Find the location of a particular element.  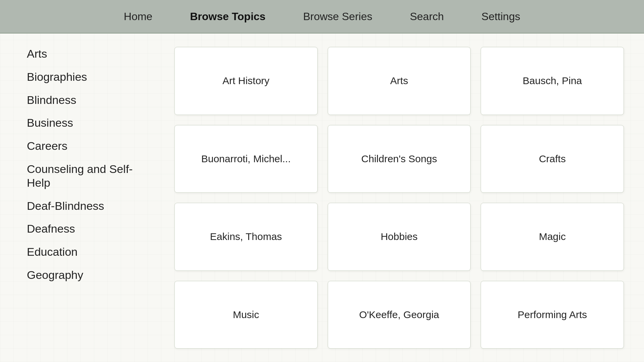

sidebar-item-deafness: Deafness is located at coordinates (84, 229).